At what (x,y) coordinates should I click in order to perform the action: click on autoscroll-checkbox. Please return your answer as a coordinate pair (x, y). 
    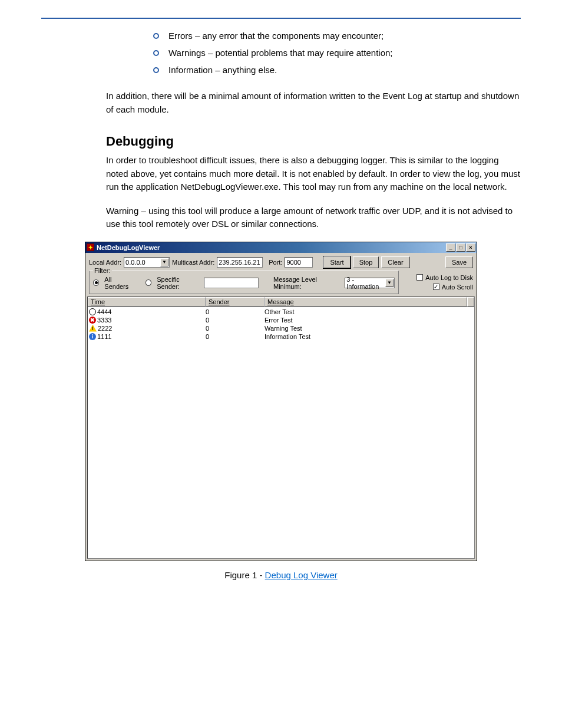
    Looking at the image, I should click on (436, 286).